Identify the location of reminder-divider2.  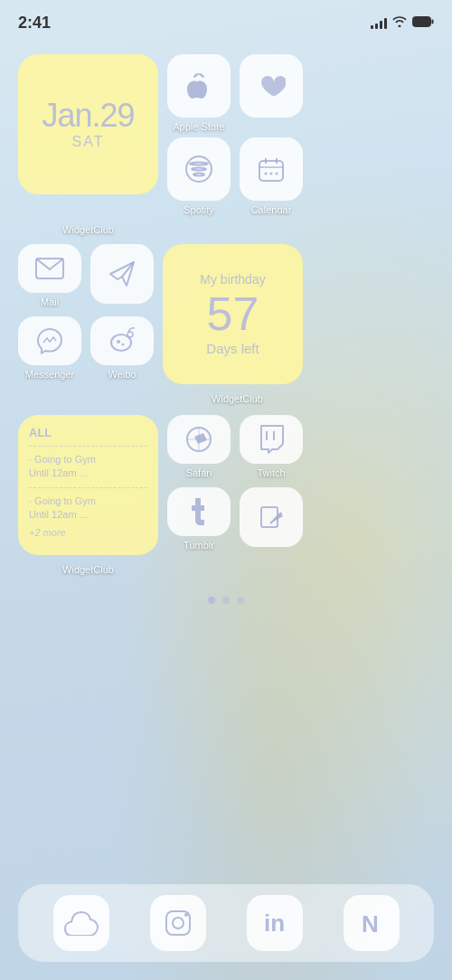
(89, 488).